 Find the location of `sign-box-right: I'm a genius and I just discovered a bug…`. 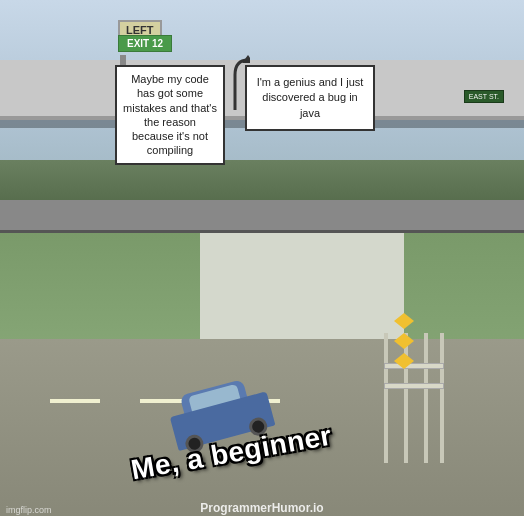

sign-box-right: I'm a genius and I just discovered a bug… is located at coordinates (310, 98).